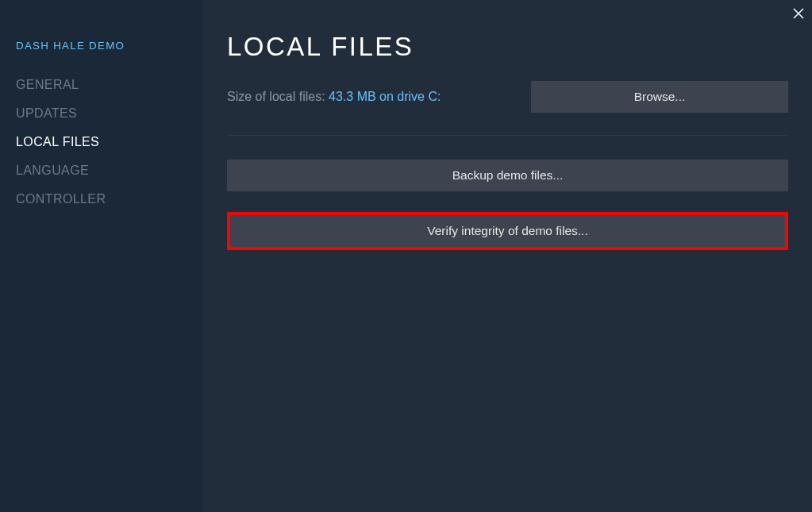 The width and height of the screenshot is (812, 512). I want to click on backup-button: Backup demo files..., so click(508, 175).